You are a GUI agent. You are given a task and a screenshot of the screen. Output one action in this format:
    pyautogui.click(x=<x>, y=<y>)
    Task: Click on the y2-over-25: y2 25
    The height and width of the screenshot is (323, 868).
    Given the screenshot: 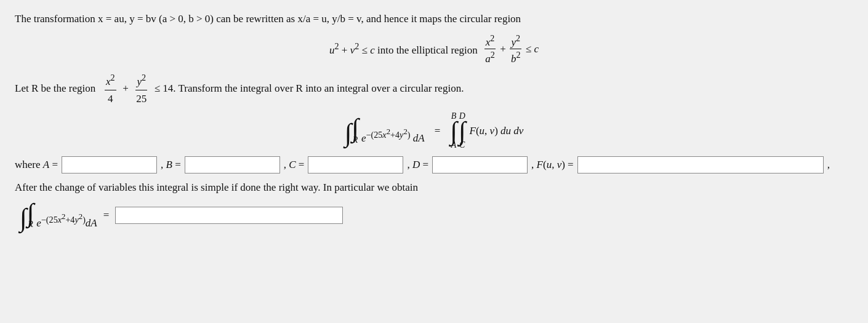 What is the action you would take?
    pyautogui.click(x=142, y=89)
    